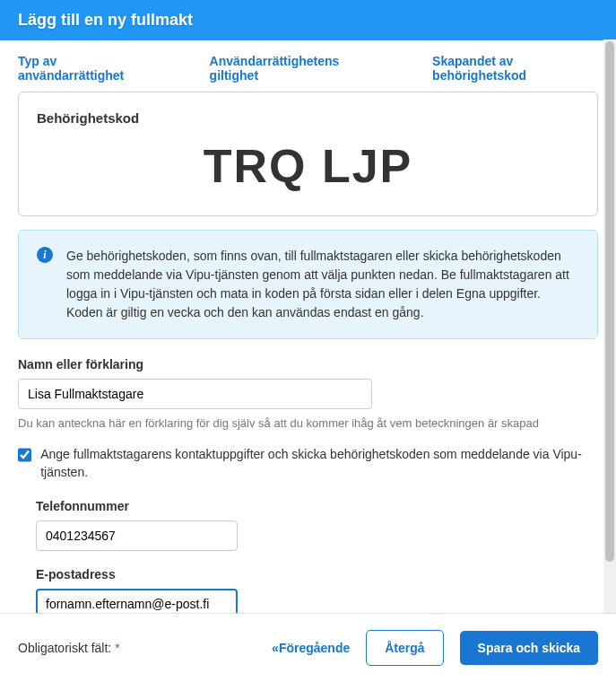 This screenshot has width=616, height=682. What do you see at coordinates (308, 163) in the screenshot?
I see `authorization-code: TRQ LJP` at bounding box center [308, 163].